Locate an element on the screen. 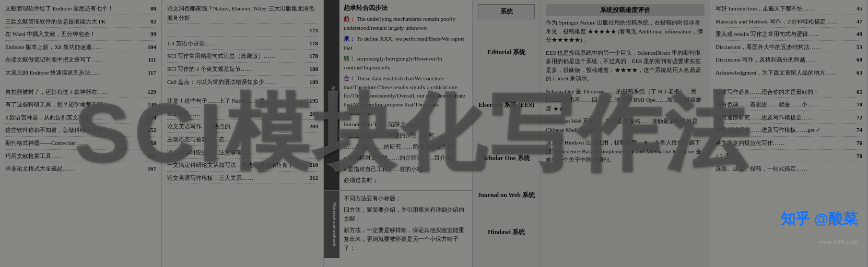 This screenshot has width=868, height=267. abstract-line-3: 转： surprisingly/Intriguingly/However/In … is located at coordinates (406, 63).